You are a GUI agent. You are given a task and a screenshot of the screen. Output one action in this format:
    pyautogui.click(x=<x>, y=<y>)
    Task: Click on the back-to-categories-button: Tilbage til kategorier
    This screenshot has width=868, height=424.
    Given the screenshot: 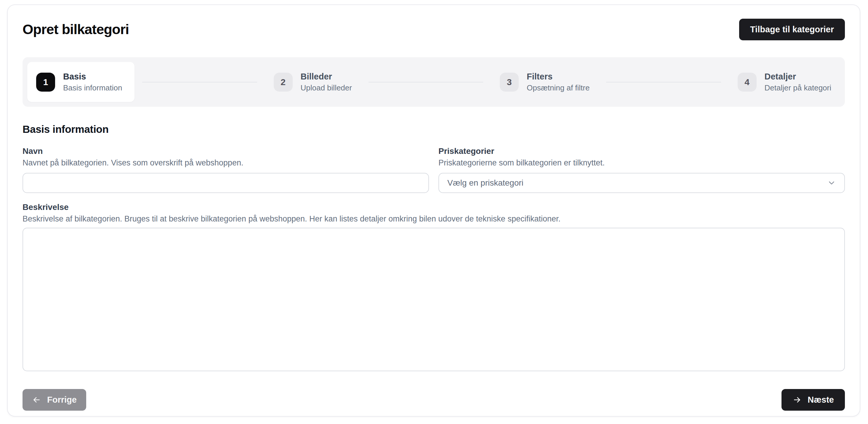 What is the action you would take?
    pyautogui.click(x=792, y=30)
    